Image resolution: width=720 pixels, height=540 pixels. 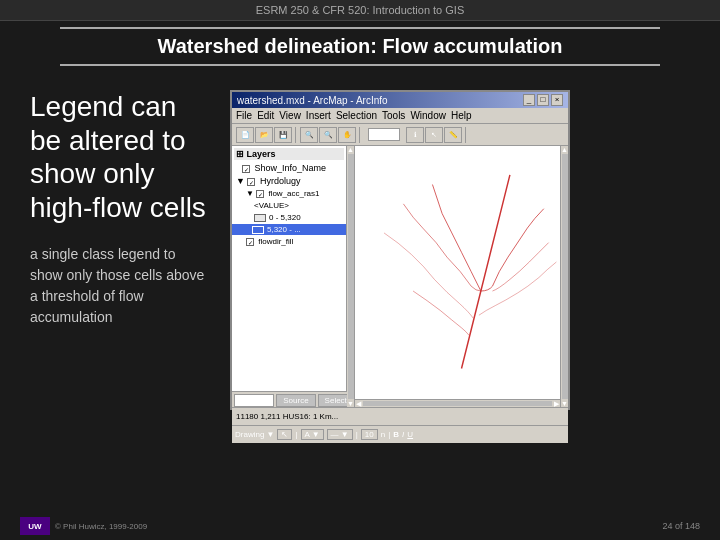 What do you see at coordinates (394, 116) in the screenshot?
I see `menu-tools: Tools` at bounding box center [394, 116].